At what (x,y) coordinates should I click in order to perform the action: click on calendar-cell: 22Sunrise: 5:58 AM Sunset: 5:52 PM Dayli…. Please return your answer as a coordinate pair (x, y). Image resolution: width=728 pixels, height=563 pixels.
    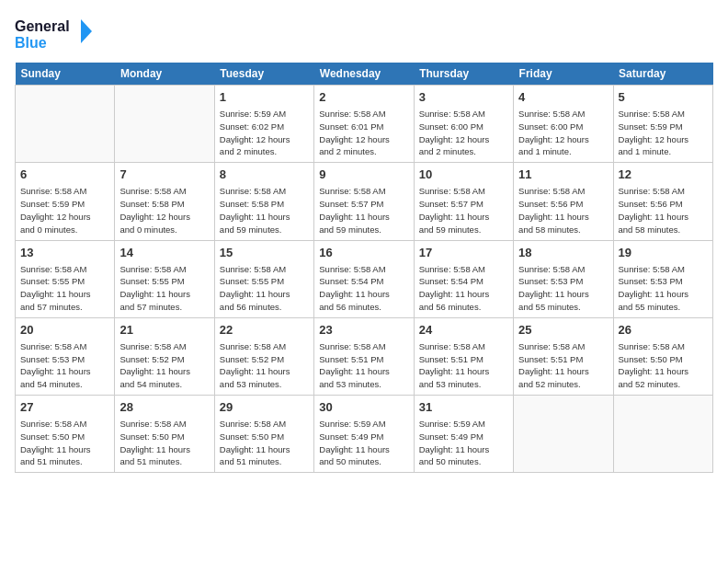
    Looking at the image, I should click on (264, 356).